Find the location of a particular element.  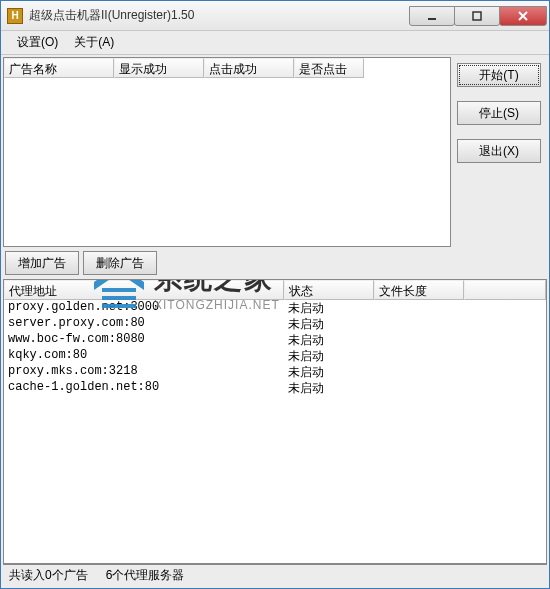

menubar: 设置(O) 关于(A) is located at coordinates (275, 43).